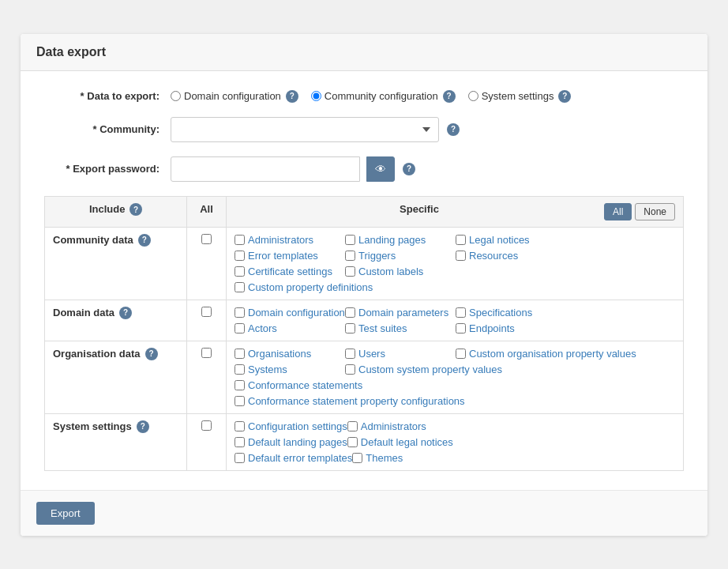  What do you see at coordinates (365, 320) in the screenshot?
I see `table-row-domain-data: Domain data?Domain configurationDomain p…` at bounding box center [365, 320].